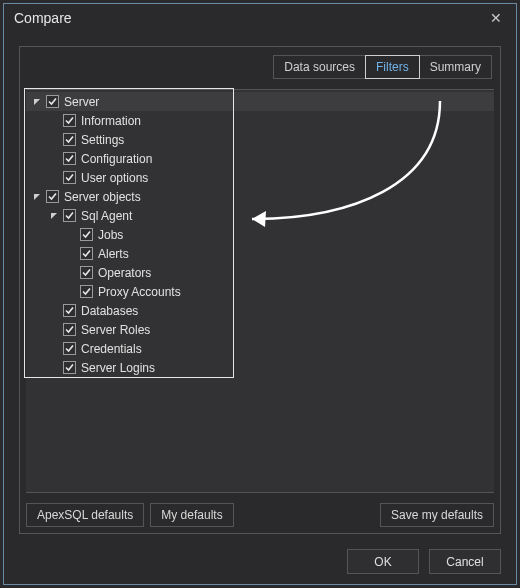 The width and height of the screenshot is (520, 588). Describe the element at coordinates (260, 330) in the screenshot. I see `tree-item: Server Roles` at that location.